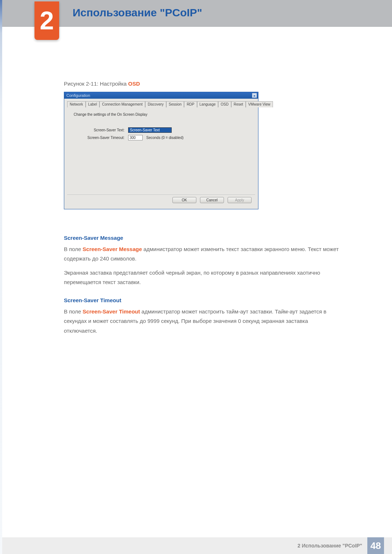 The image size is (392, 554). I want to click on inline-bold: Screen-Saver Timeout, so click(111, 311).